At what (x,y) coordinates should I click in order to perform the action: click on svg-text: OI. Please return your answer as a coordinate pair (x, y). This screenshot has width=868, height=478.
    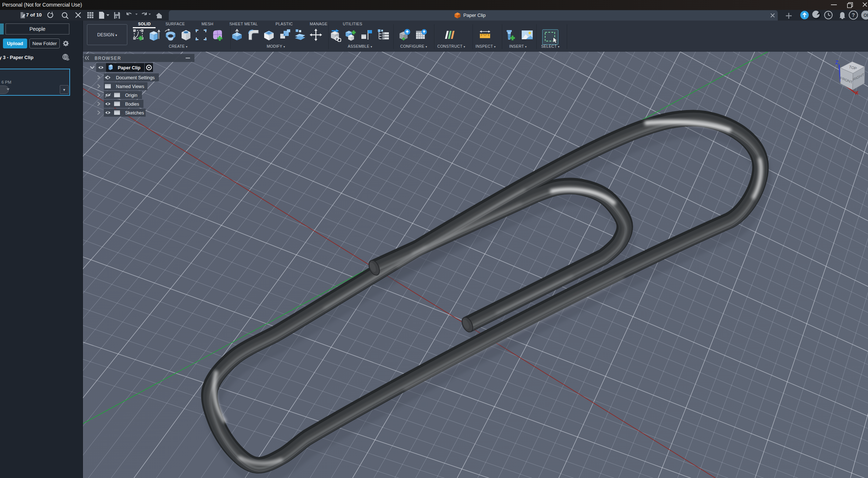
    Looking at the image, I should click on (866, 15).